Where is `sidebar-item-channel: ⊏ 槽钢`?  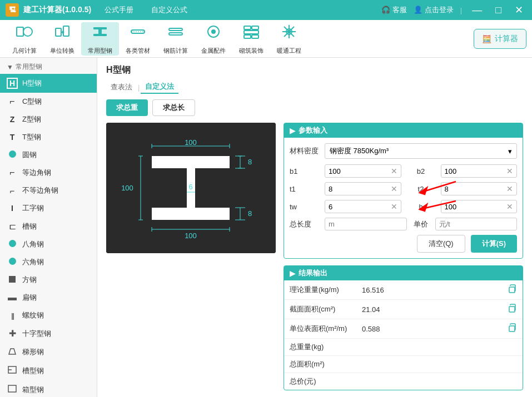
sidebar-item-channel: ⊏ 槽钢 is located at coordinates (48, 227).